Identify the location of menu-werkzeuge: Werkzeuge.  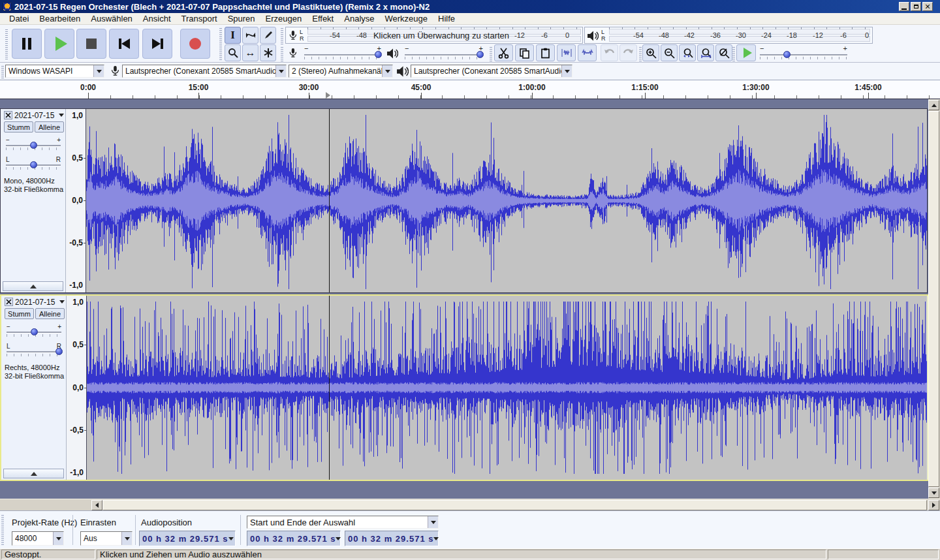
(407, 18).